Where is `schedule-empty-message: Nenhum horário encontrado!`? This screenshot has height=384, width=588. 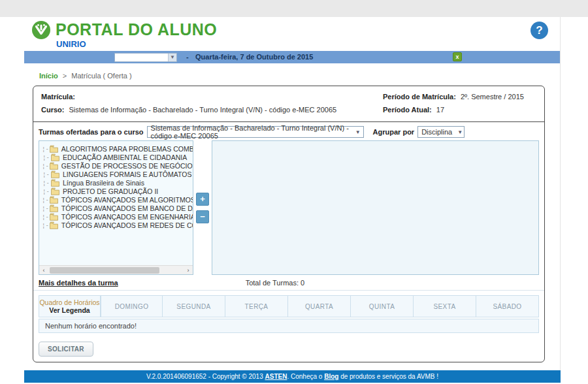
schedule-empty-message: Nenhum horário encontrado! is located at coordinates (91, 326).